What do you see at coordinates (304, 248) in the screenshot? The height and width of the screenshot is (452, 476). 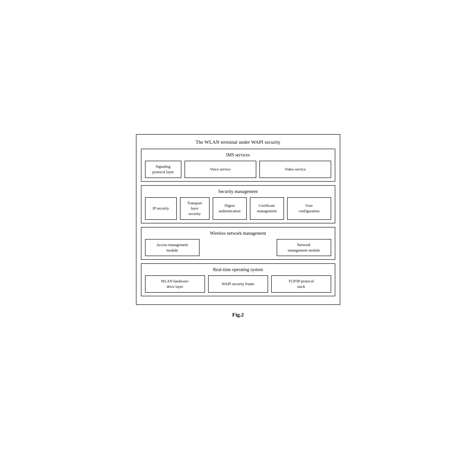 I see `network-management-module-box: Networkmanagement module` at bounding box center [304, 248].